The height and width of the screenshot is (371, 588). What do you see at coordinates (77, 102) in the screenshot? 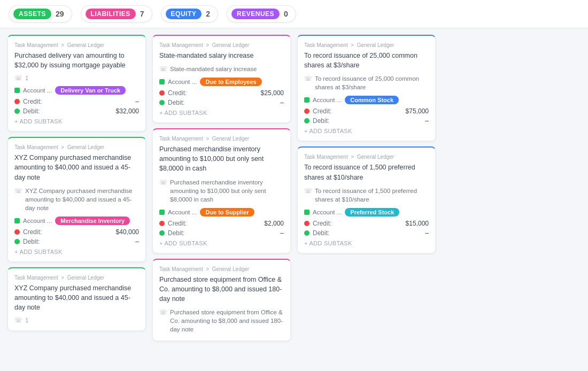
I see `credit-row: Credit: –` at bounding box center [77, 102].